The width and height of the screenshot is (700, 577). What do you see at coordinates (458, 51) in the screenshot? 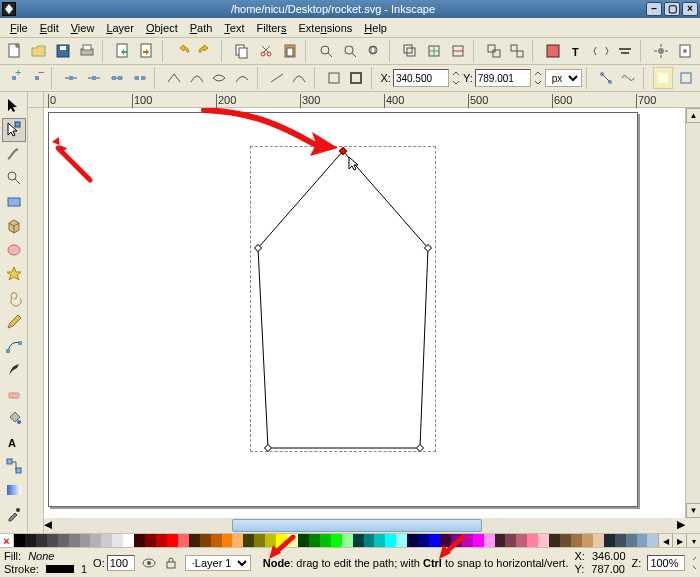
I see `unlink-clone-button` at bounding box center [458, 51].